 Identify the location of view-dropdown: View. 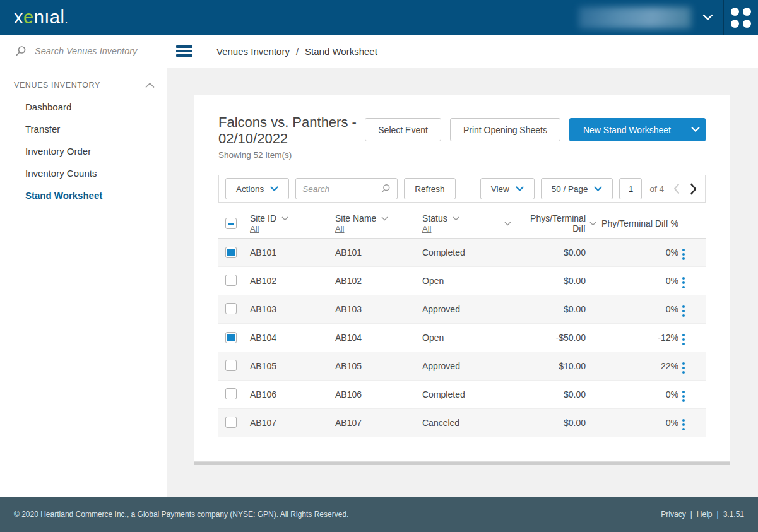
(507, 189).